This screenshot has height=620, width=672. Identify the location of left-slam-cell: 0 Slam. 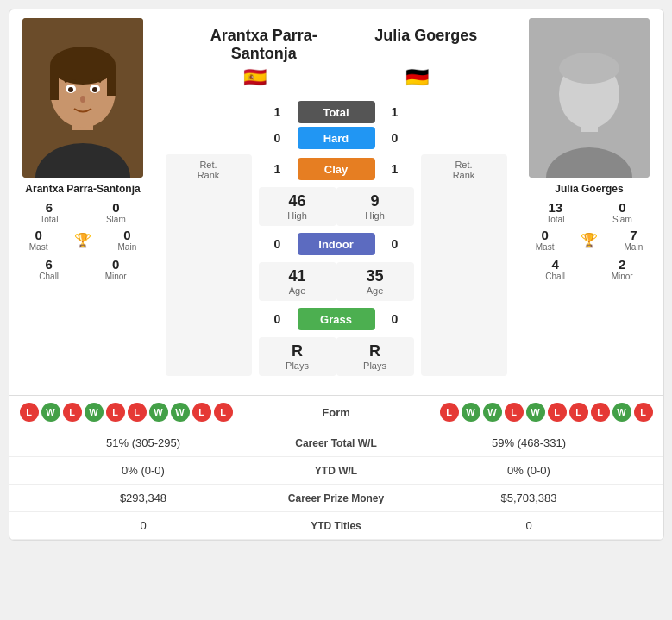
(116, 212).